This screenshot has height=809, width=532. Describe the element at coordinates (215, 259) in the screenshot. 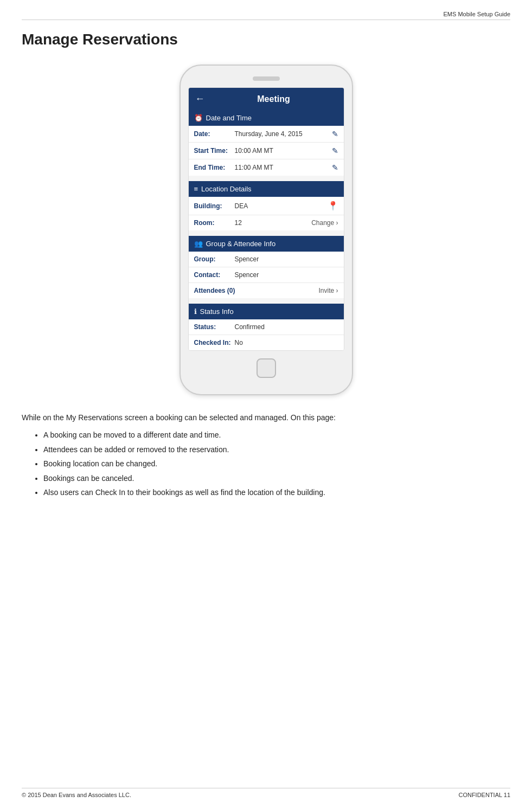

I see `group-name-label: Group:` at that location.